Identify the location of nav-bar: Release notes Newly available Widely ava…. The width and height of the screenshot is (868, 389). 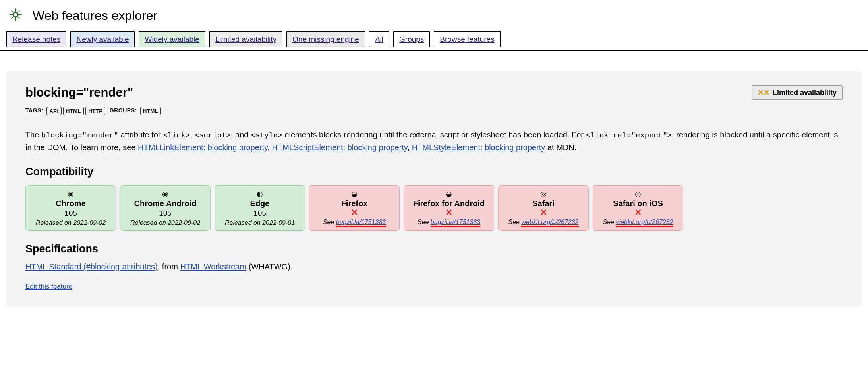
(434, 41).